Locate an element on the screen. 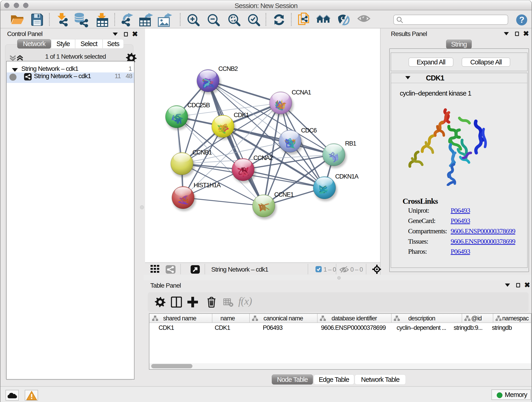 Image resolution: width=532 pixels, height=402 pixels. svg-text: CCNA2 is located at coordinates (263, 158).